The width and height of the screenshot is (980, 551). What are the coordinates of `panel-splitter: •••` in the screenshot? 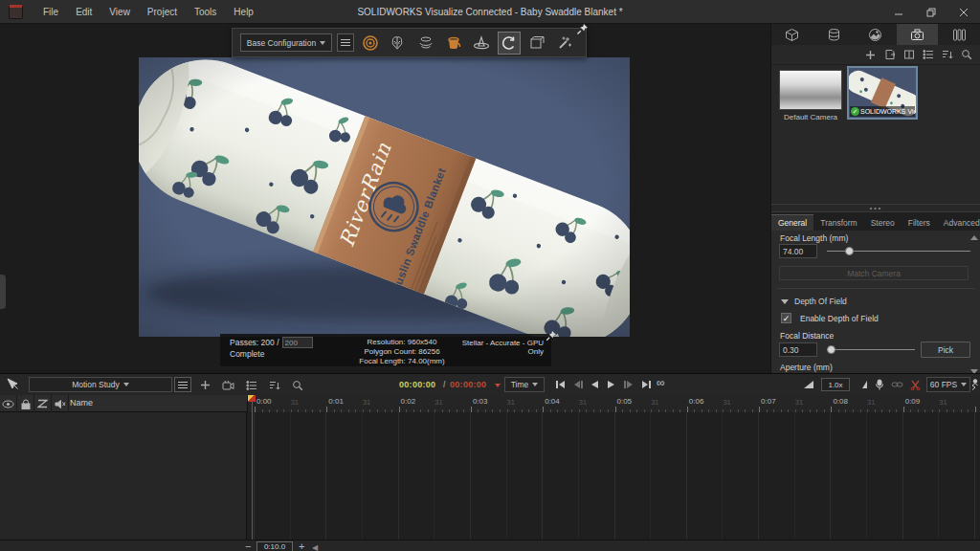 It's located at (876, 209).